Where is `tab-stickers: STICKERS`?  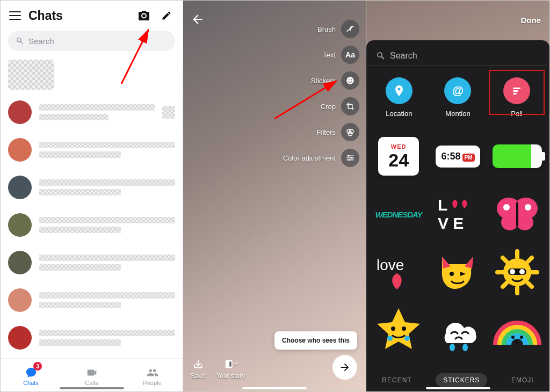
tab-stickers: STICKERS is located at coordinates (461, 380).